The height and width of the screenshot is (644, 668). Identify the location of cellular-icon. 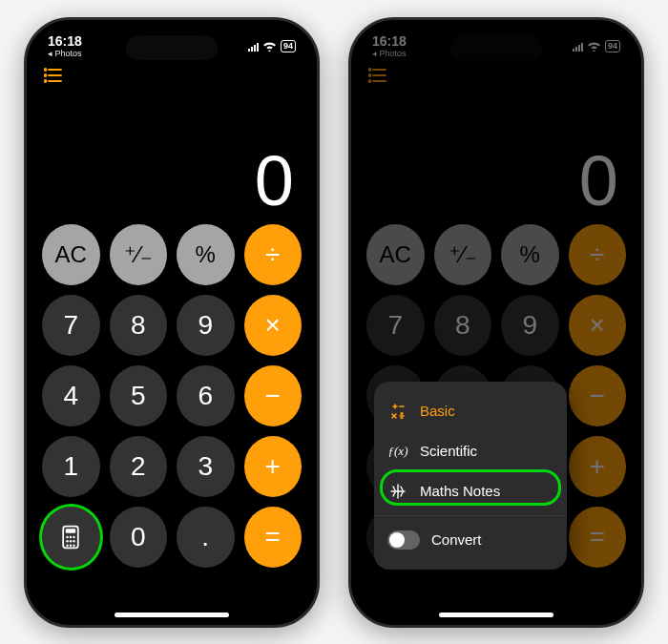
(254, 47).